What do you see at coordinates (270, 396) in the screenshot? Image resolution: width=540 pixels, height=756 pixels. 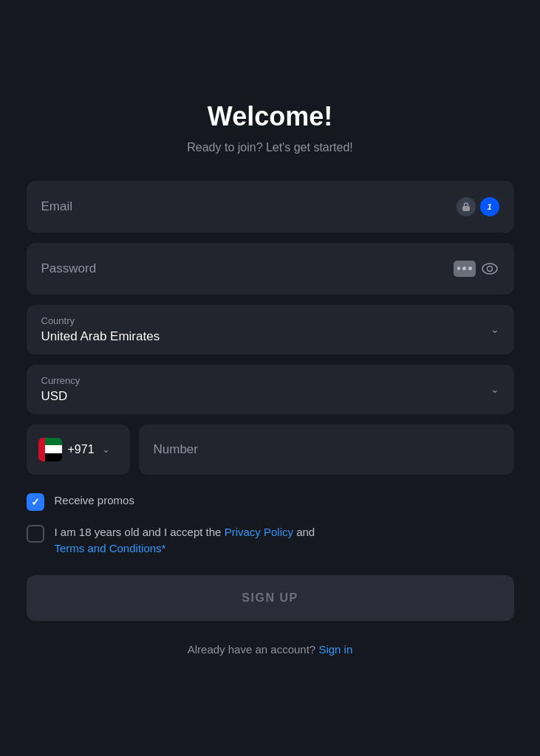 I see `currency-value: USD` at bounding box center [270, 396].